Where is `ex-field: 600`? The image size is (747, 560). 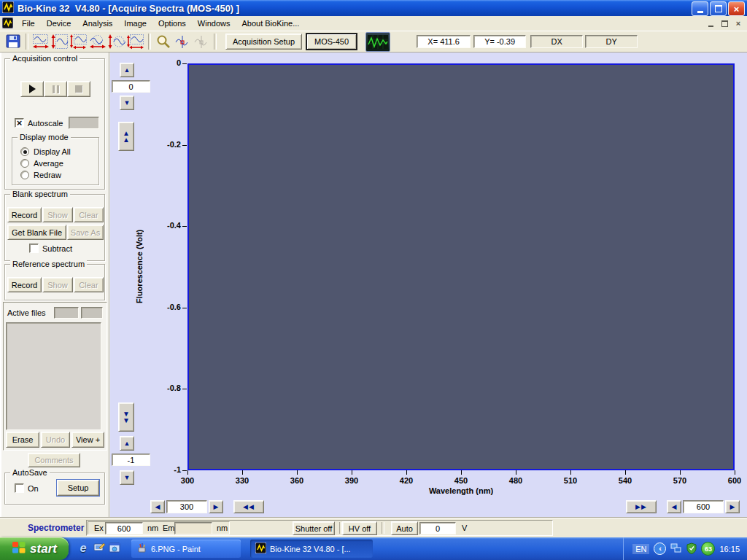
ex-field: 600 is located at coordinates (124, 528).